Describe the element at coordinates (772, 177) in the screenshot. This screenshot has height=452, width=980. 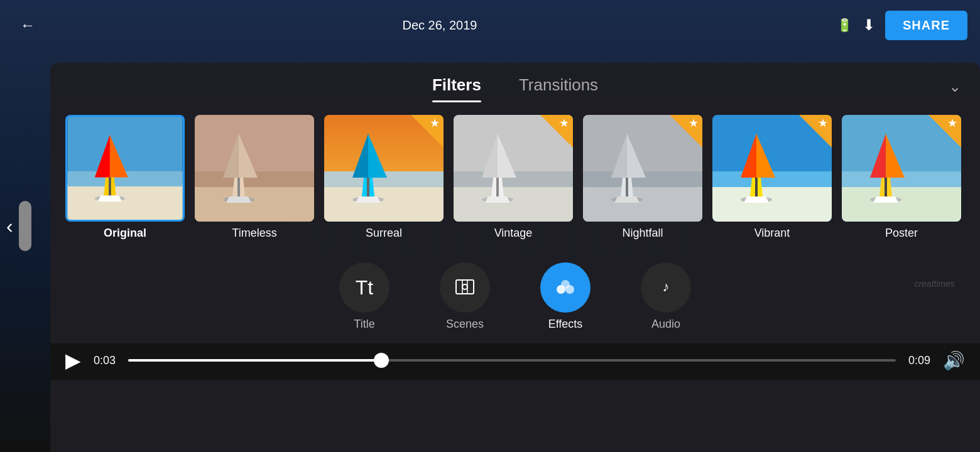
I see `filter-item-vibrant: Vibrant` at that location.